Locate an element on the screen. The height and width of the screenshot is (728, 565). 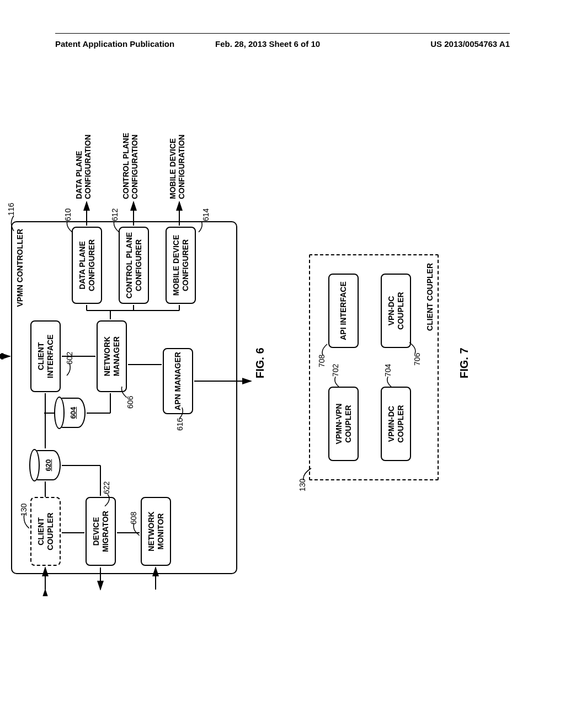
ref-706: 706 is located at coordinates (417, 360).